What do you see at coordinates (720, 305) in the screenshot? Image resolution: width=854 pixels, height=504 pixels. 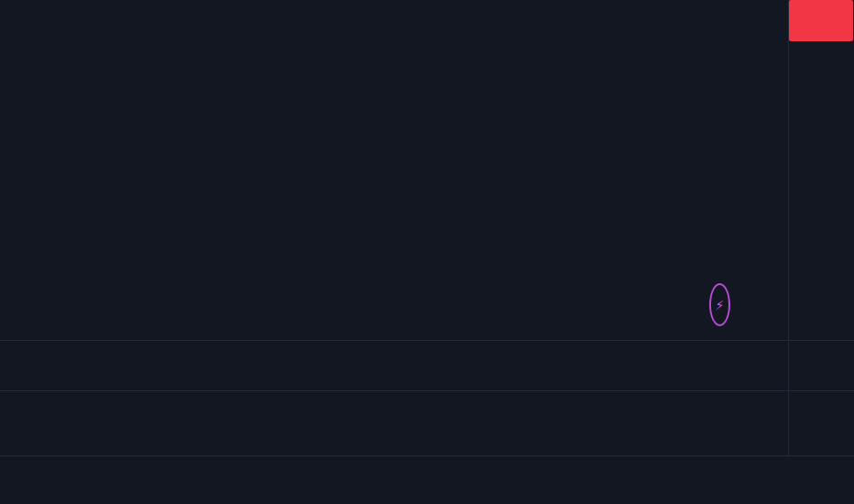 I see `lightning-bolt-icon: ⚡︎` at bounding box center [720, 305].